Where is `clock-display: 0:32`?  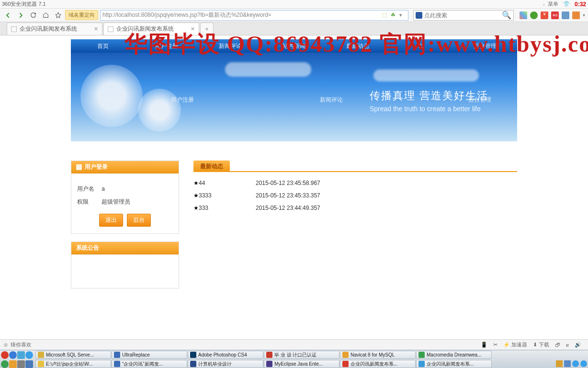 clock-display: 0:32 is located at coordinates (580, 4).